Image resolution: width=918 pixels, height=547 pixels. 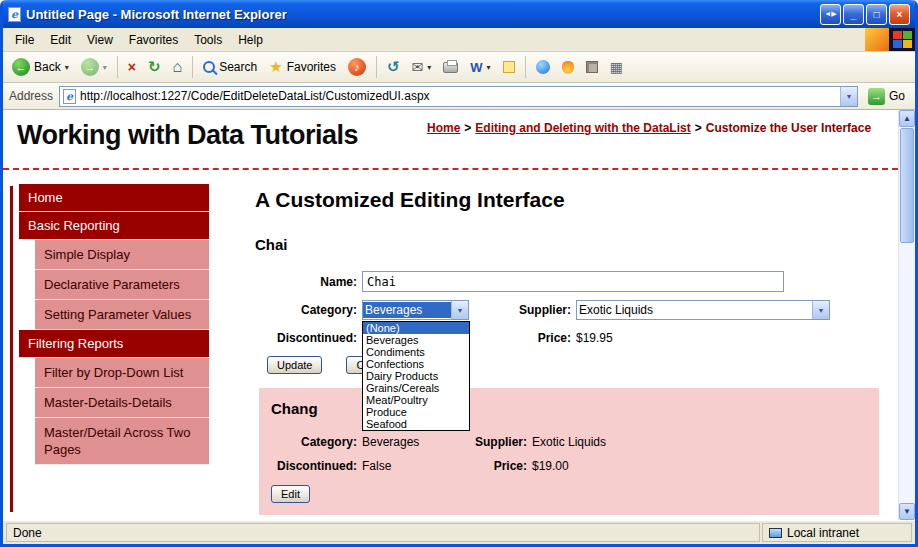 What do you see at coordinates (90, 67) in the screenshot?
I see `forward-icon: →` at bounding box center [90, 67].